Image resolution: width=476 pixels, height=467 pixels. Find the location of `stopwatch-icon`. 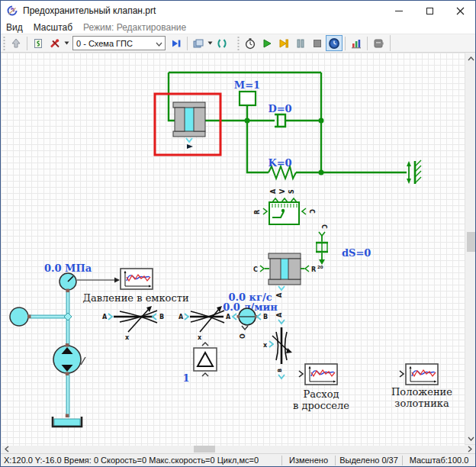

stopwatch-icon is located at coordinates (250, 43).